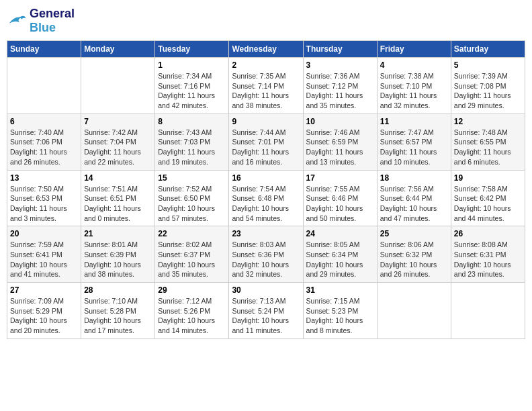 The image size is (532, 411). What do you see at coordinates (488, 148) in the screenshot?
I see `day-info: Sunrise: 7:48 AM Sunset: 6:55 PM Dayligh…` at bounding box center [488, 148].